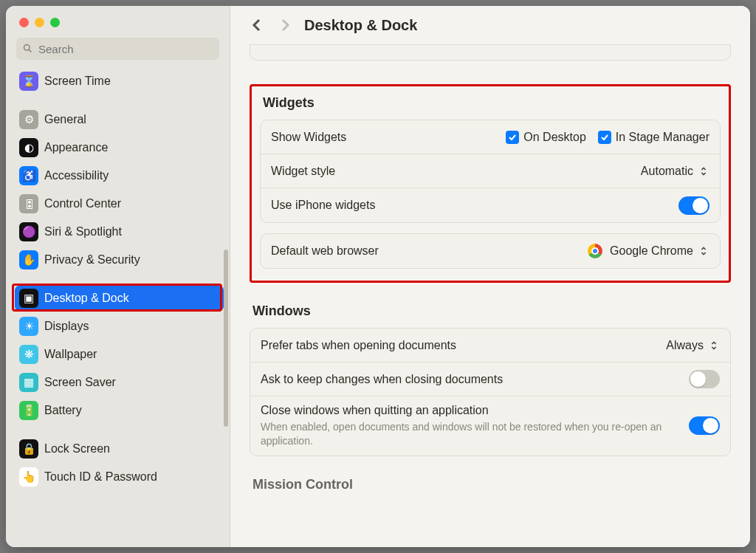 The height and width of the screenshot is (553, 756). I want to click on sidebar-item-screen-saver: ▦Screen Saver, so click(120, 382).